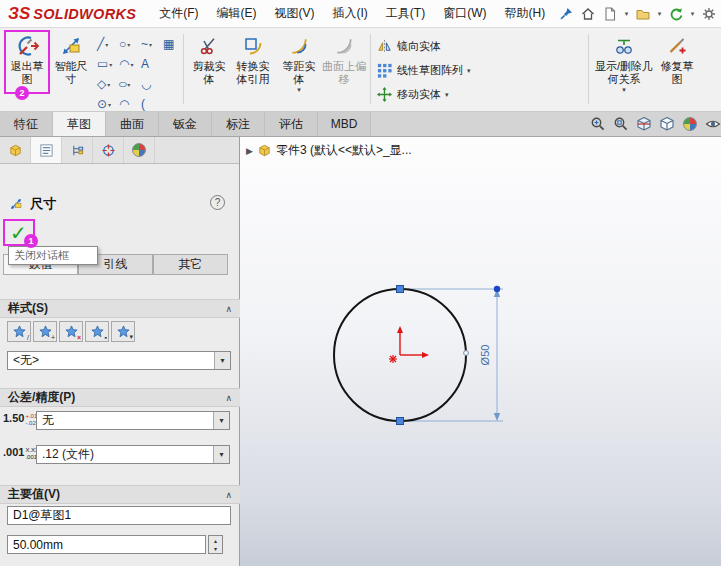 The width and height of the screenshot is (721, 566). Describe the element at coordinates (400, 290) in the screenshot. I see `circle-top-vertex` at that location.